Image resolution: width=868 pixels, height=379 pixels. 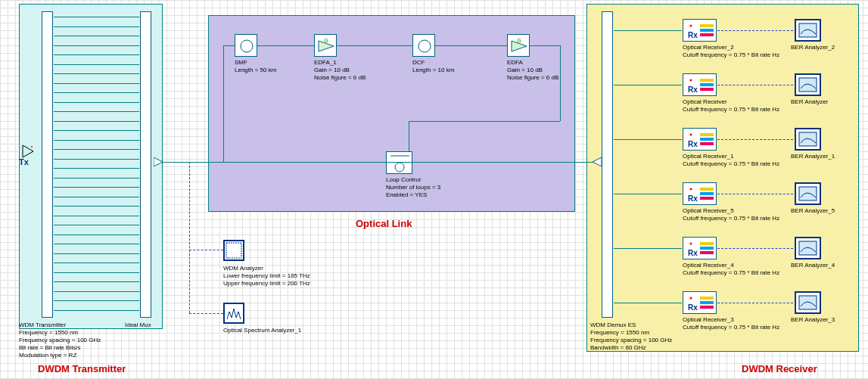 What do you see at coordinates (158, 162) in the screenshot?
I see `mux-icon` at bounding box center [158, 162].